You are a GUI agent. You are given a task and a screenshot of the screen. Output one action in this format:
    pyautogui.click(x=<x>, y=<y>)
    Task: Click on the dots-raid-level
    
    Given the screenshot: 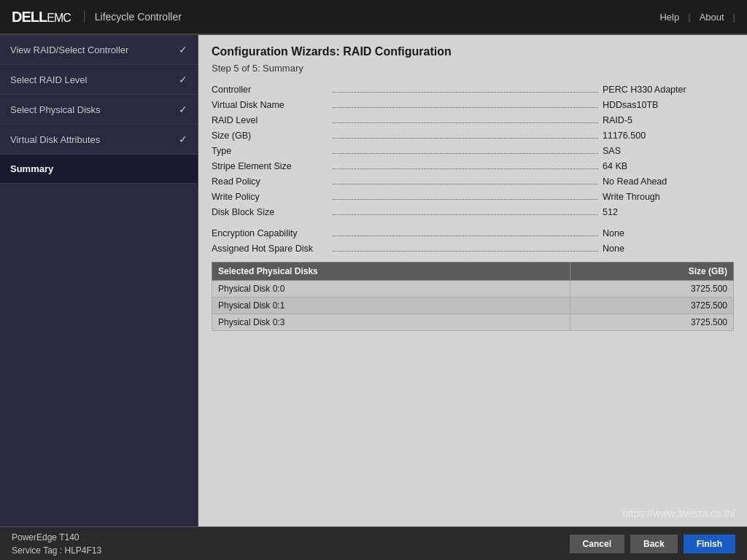 What is the action you would take?
    pyautogui.click(x=465, y=122)
    